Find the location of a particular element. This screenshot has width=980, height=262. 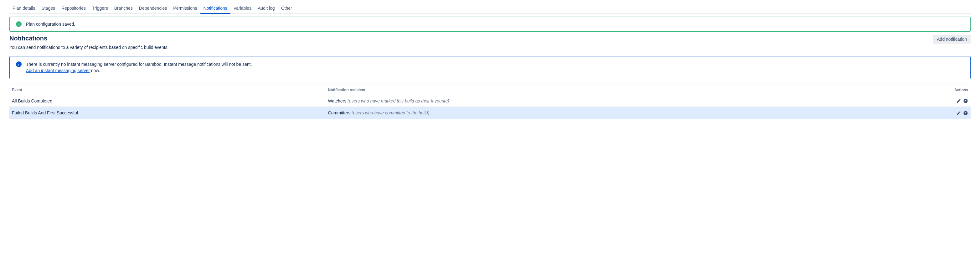

success-banner: Plan configuration saved. is located at coordinates (490, 24).